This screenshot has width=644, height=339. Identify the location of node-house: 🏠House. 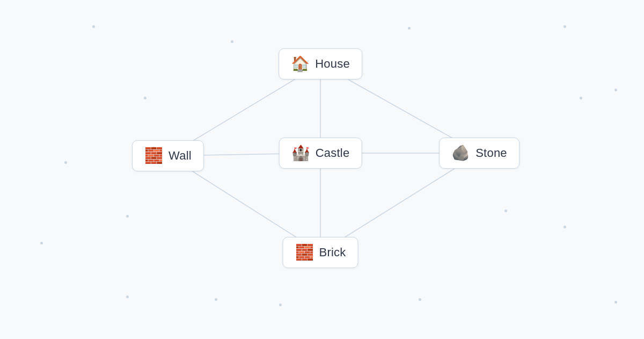
(320, 64).